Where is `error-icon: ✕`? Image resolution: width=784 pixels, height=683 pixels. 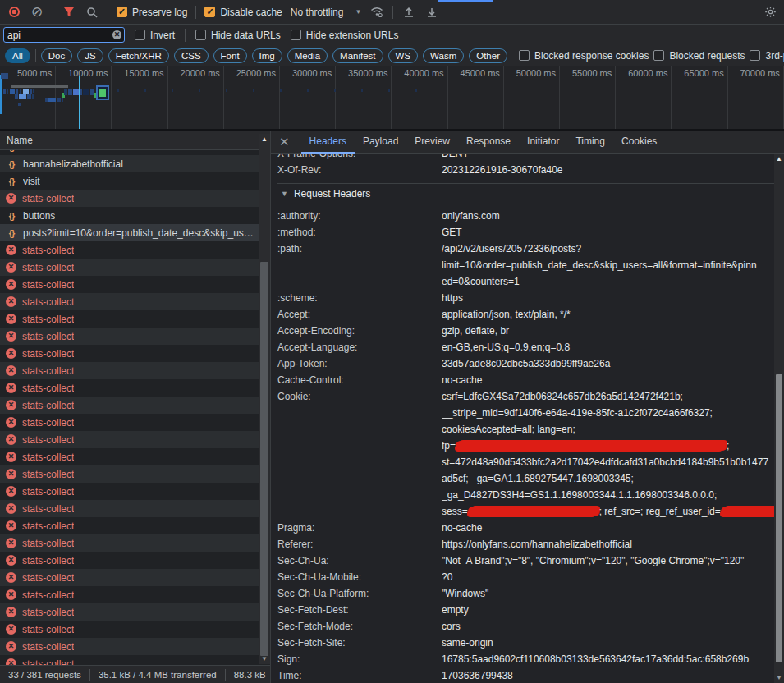 error-icon: ✕ is located at coordinates (11, 268).